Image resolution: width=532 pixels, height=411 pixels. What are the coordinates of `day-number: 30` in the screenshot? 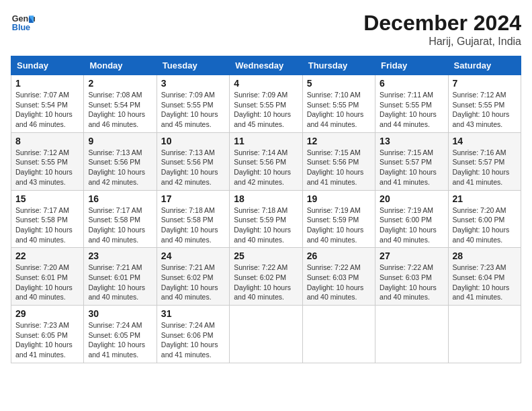 It's located at (120, 314).